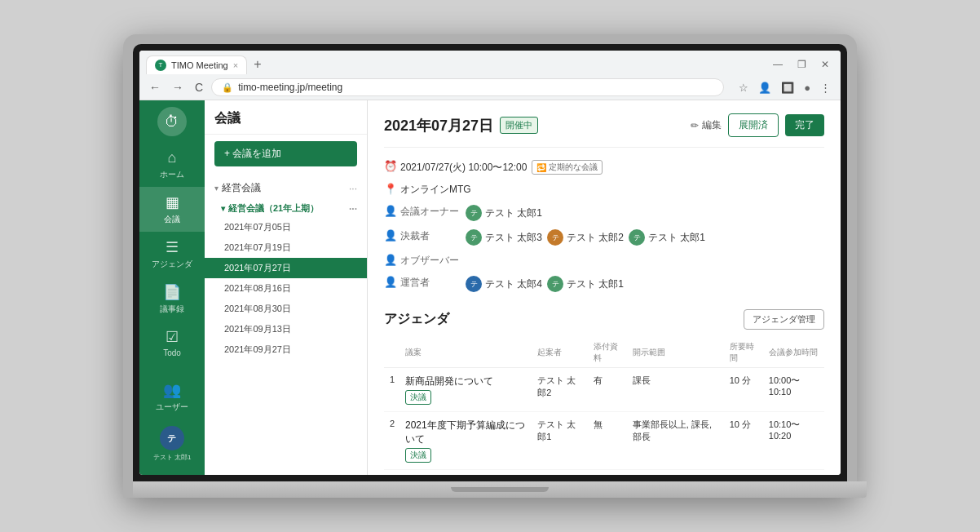  What do you see at coordinates (172, 397) in the screenshot?
I see `sidebar-item-user: 👥 ユーザー` at bounding box center [172, 397].